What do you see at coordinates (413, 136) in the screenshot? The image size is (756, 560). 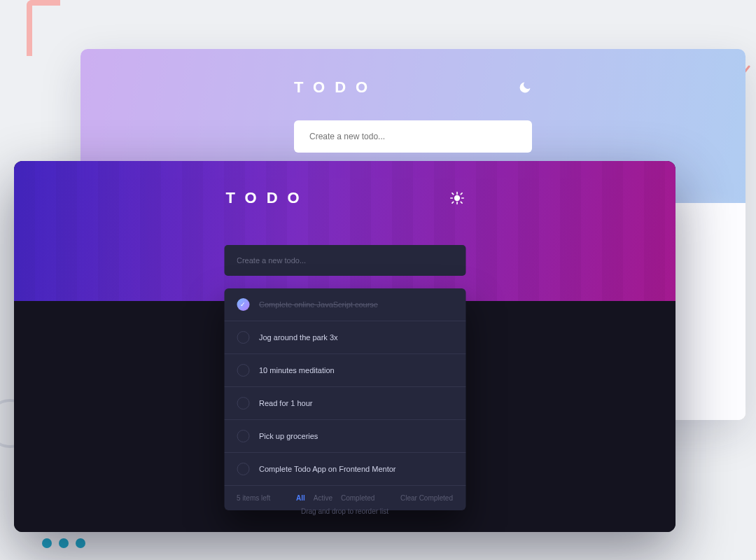 I see `new-todo-input-light-wrap` at bounding box center [413, 136].